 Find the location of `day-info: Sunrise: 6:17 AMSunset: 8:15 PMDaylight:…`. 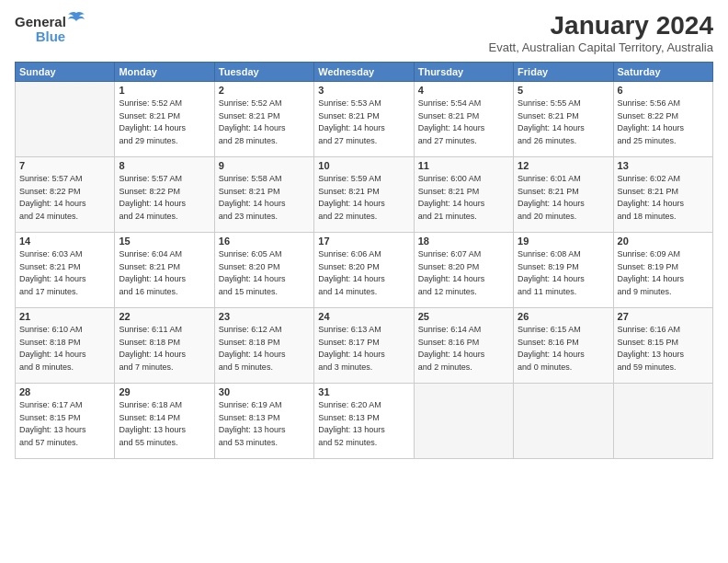

day-info: Sunrise: 6:17 AMSunset: 8:15 PMDaylight:… is located at coordinates (64, 424).